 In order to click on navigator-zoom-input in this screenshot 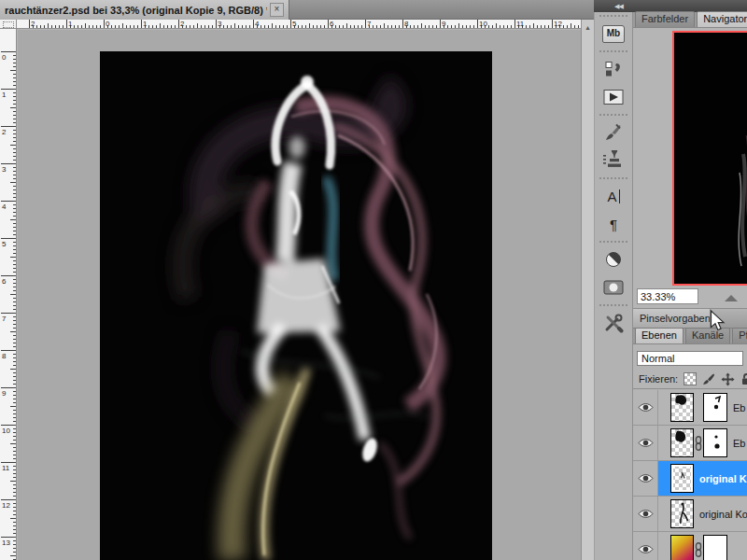, I will do `click(668, 297)`.